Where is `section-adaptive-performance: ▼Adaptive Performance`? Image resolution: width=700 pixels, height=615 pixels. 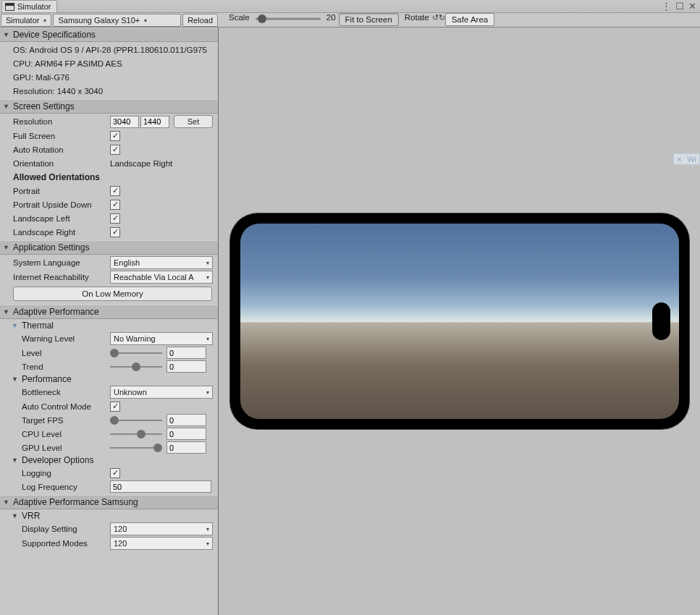 section-adaptive-performance: ▼Adaptive Performance is located at coordinates (109, 312).